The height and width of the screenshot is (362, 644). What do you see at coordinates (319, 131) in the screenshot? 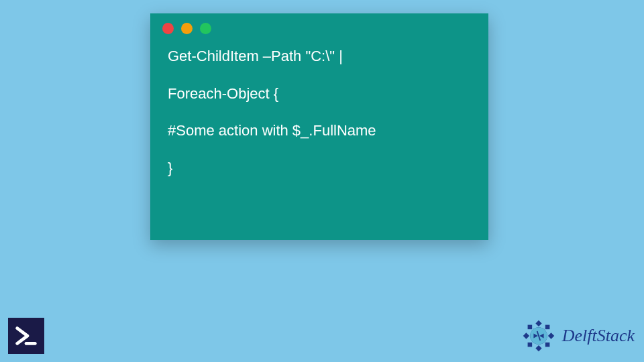
I see `code-line-3: #Some action with $_.FullName` at bounding box center [319, 131].